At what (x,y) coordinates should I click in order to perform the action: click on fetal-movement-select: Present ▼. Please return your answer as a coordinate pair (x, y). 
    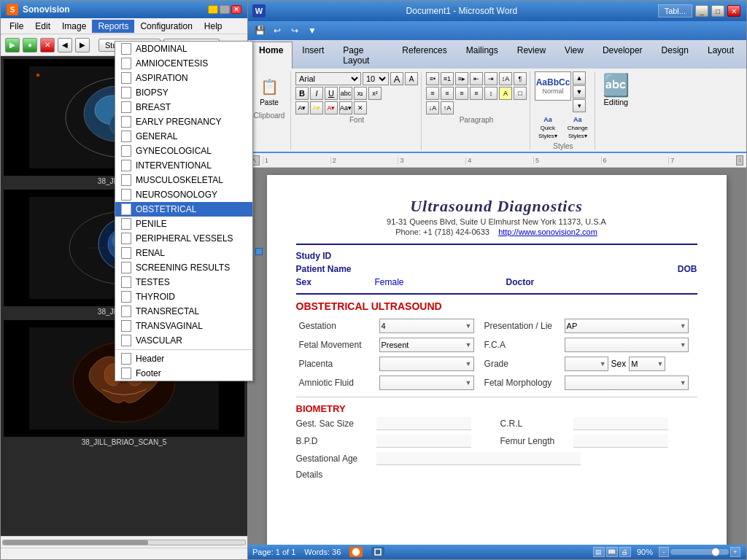
    Looking at the image, I should click on (427, 345).